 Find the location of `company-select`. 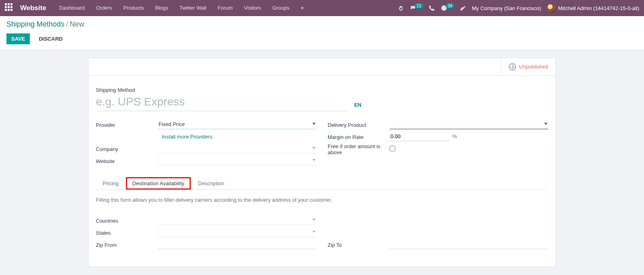

company-select is located at coordinates (237, 149).